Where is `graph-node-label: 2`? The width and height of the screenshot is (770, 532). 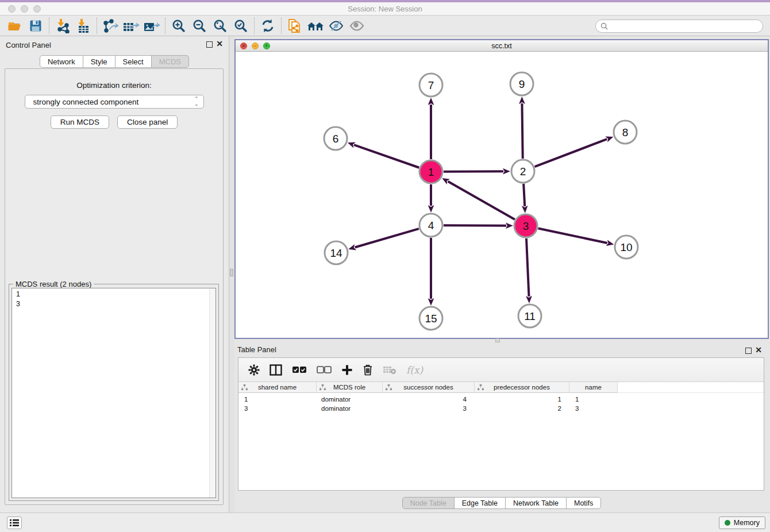
graph-node-label: 2 is located at coordinates (523, 171).